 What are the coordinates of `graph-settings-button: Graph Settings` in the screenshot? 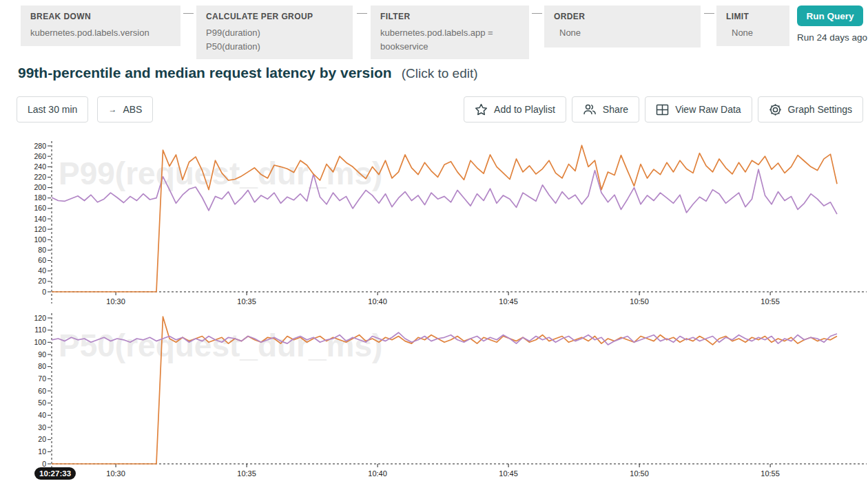 It's located at (810, 109).